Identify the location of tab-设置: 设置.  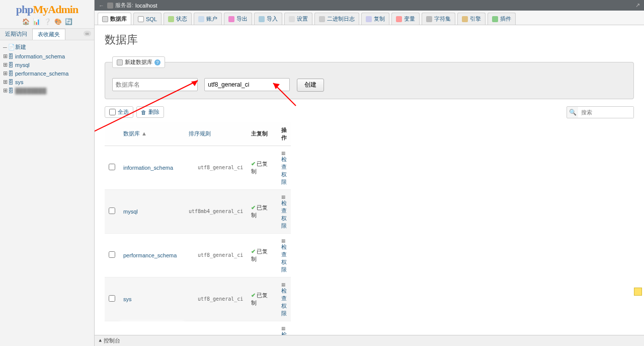
(298, 19).